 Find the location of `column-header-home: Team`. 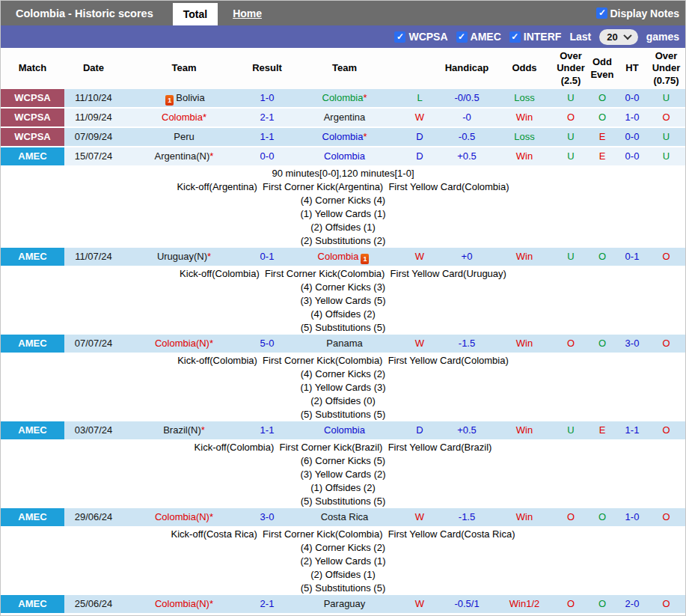

column-header-home: Team is located at coordinates (184, 69).